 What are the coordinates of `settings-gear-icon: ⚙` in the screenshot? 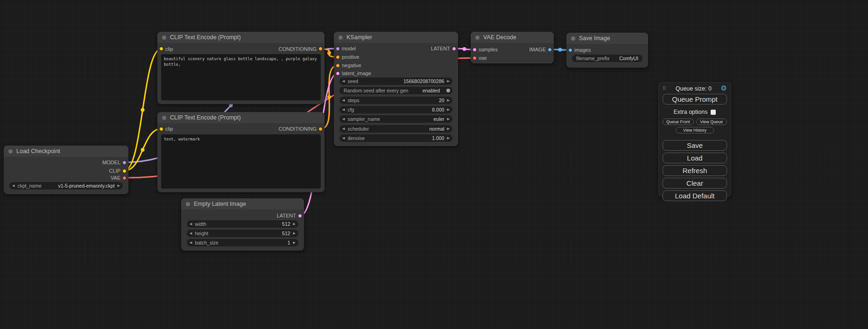 It's located at (724, 89).